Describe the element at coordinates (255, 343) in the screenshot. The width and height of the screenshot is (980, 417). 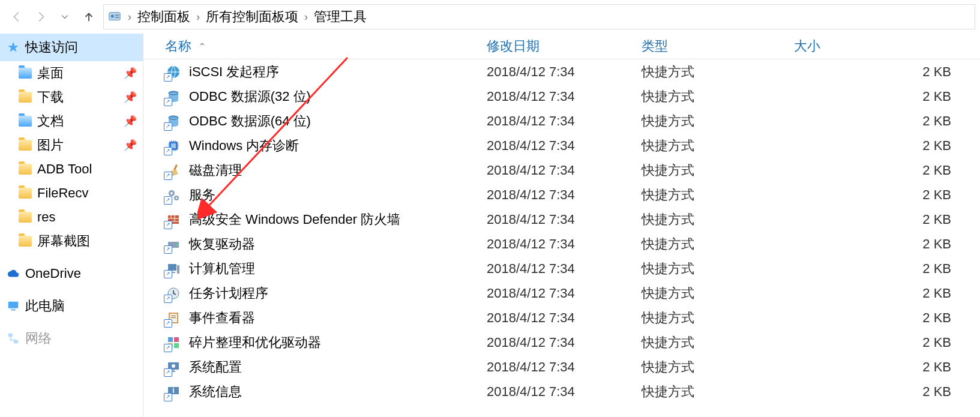
I see `file-name: 碎片整理和优化驱动器` at that location.